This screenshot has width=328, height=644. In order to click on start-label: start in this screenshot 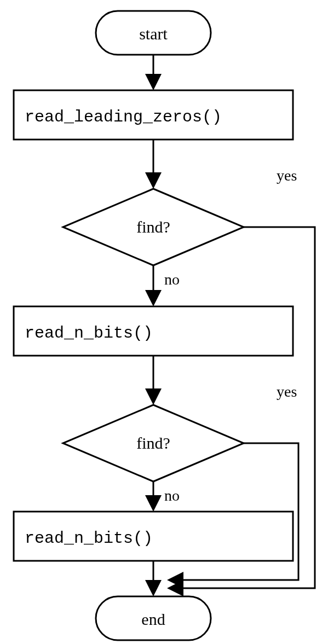, I will do `click(153, 34)`.